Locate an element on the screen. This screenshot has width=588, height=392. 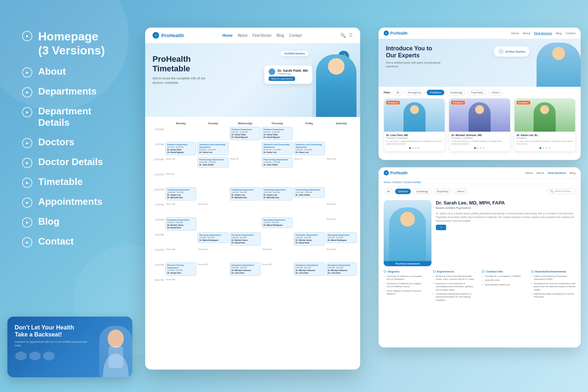
sidebar-label-doctors: Doctors is located at coordinates (56, 142).